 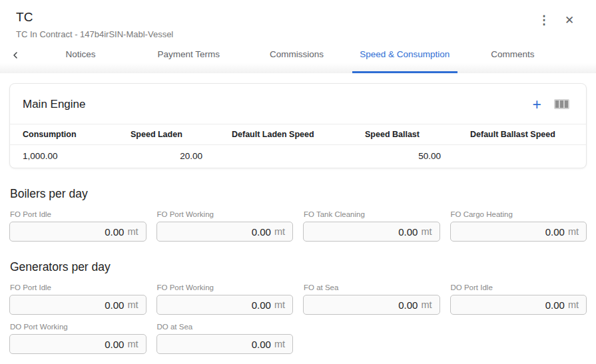 I want to click on generators-input-do-port-idle: 0.00 mt, so click(x=519, y=305).